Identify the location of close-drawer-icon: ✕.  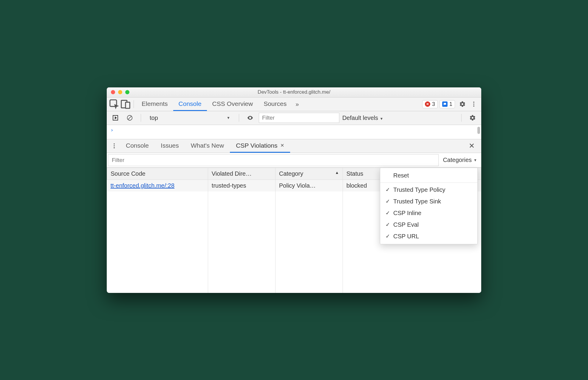
(472, 146).